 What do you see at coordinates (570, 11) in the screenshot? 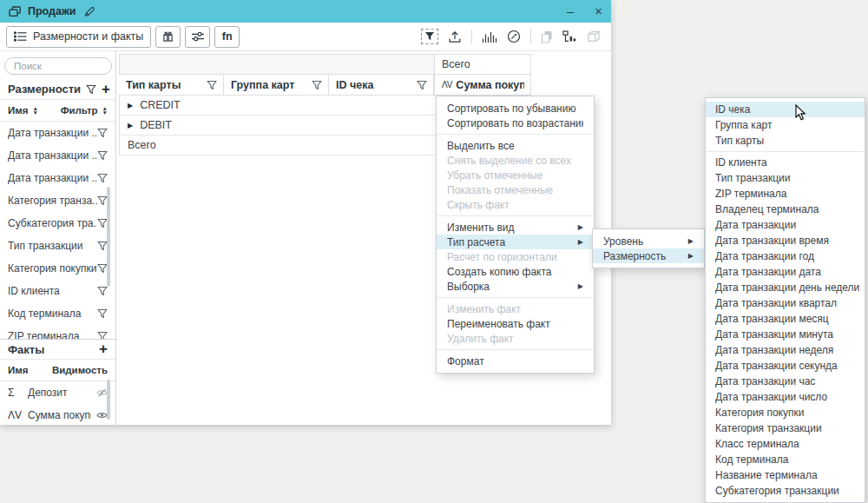
I see `minimize-button: –` at bounding box center [570, 11].